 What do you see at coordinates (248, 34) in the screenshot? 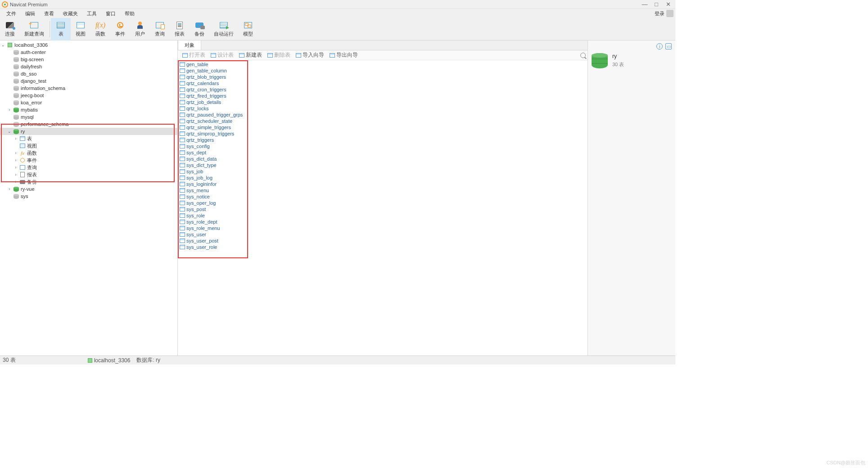
I see `toolbar-label: 模型` at bounding box center [248, 34].